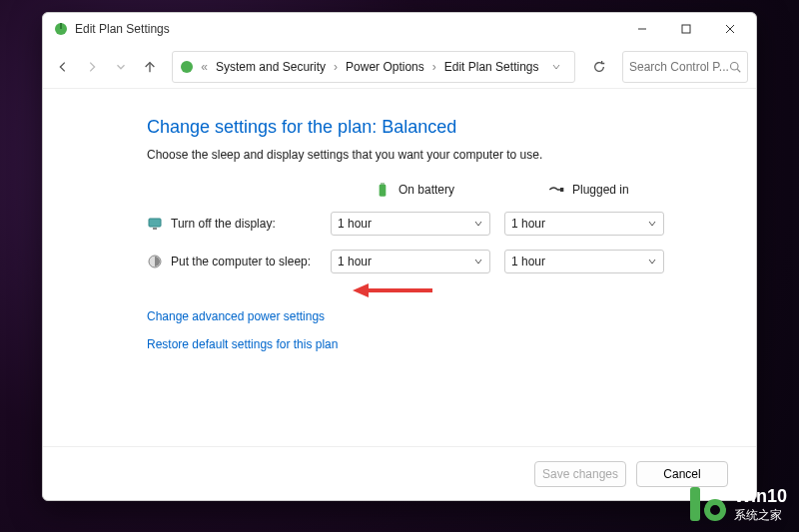 The image size is (799, 532). What do you see at coordinates (204, 67) in the screenshot?
I see `breadcrumb-back-icon: «` at bounding box center [204, 67].